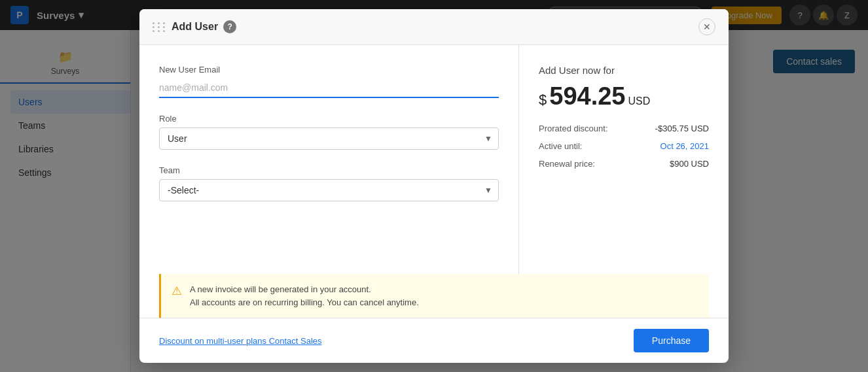 The width and height of the screenshot is (868, 372). Describe the element at coordinates (685, 146) in the screenshot. I see `active-until-value: Oct 26, 2021` at that location.